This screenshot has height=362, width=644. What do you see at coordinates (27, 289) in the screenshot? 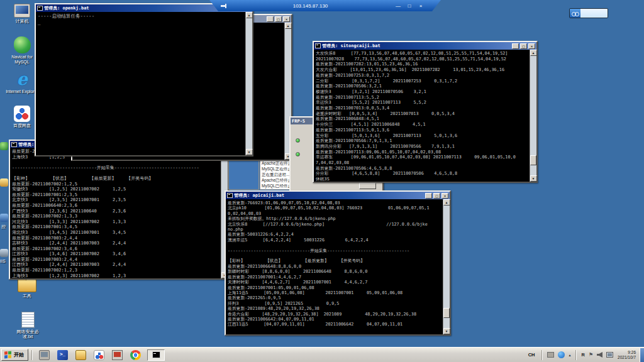
I see `desktop-icon-tools-folder: 工具` at bounding box center [27, 289].